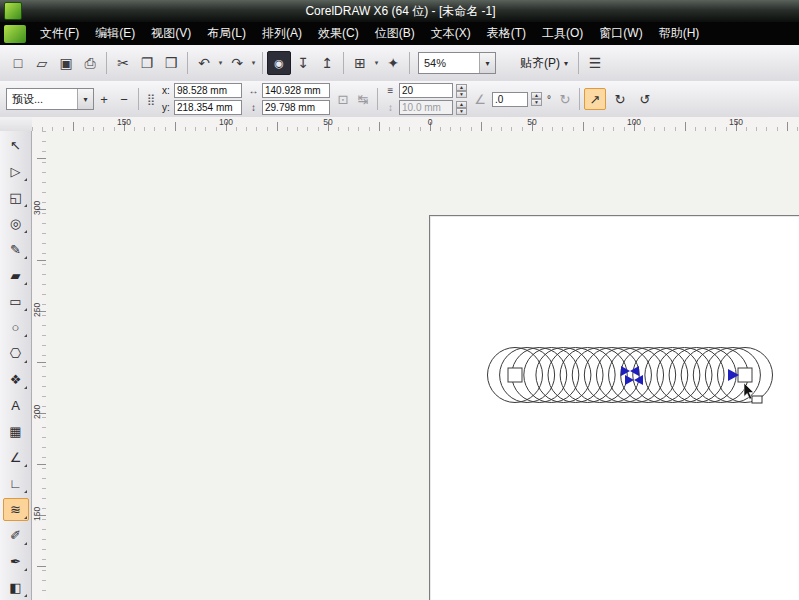 The height and width of the screenshot is (600, 799). Describe the element at coordinates (376, 63) in the screenshot. I see `application-launcher-button-caret: ▾` at that location.